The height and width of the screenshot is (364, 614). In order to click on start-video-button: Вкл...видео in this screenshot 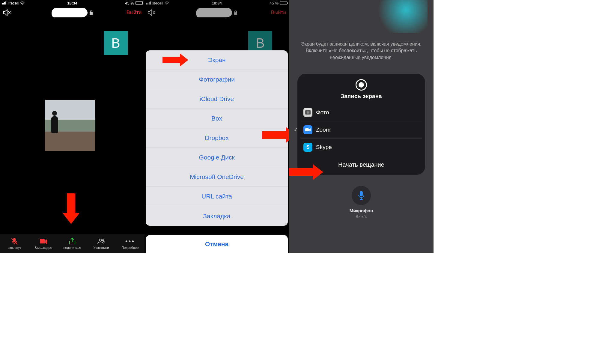, I will do `click(43, 243)`.